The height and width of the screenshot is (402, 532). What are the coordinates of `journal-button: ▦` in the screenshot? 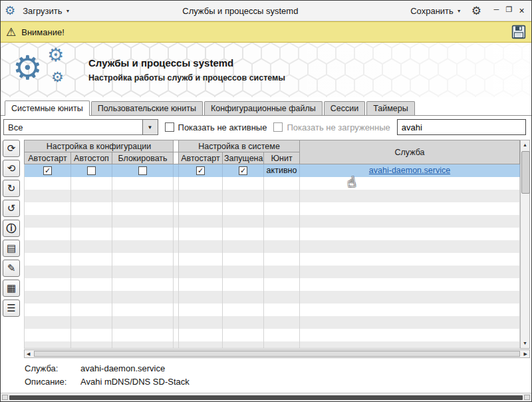 It's located at (11, 288).